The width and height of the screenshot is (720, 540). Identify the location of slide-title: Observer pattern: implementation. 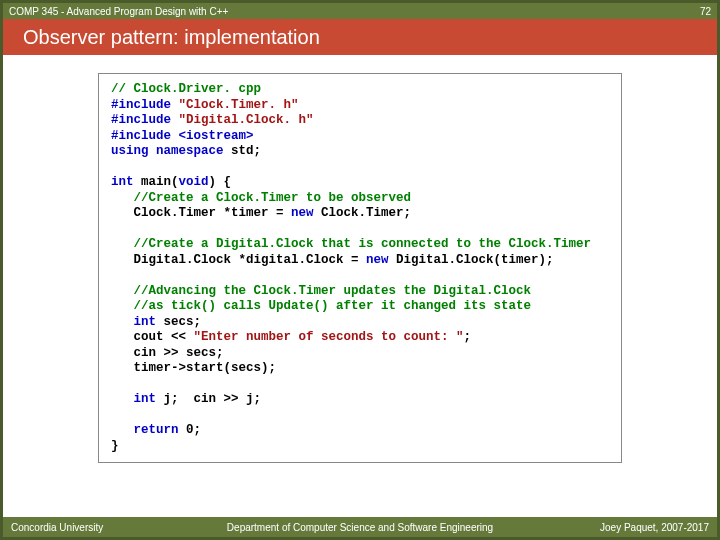
(172, 38).